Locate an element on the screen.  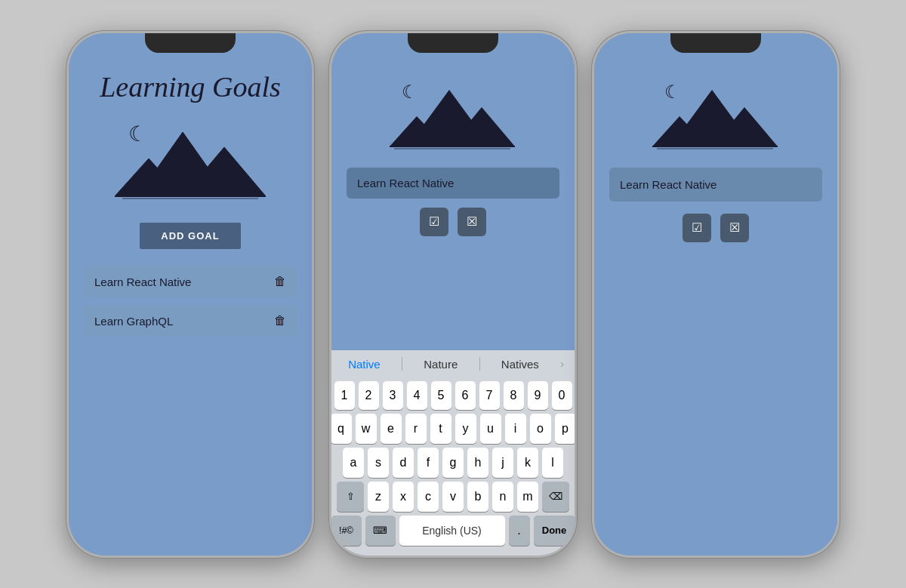
phone-2-content: ☾ ☑ ☒ is located at coordinates (453, 192).